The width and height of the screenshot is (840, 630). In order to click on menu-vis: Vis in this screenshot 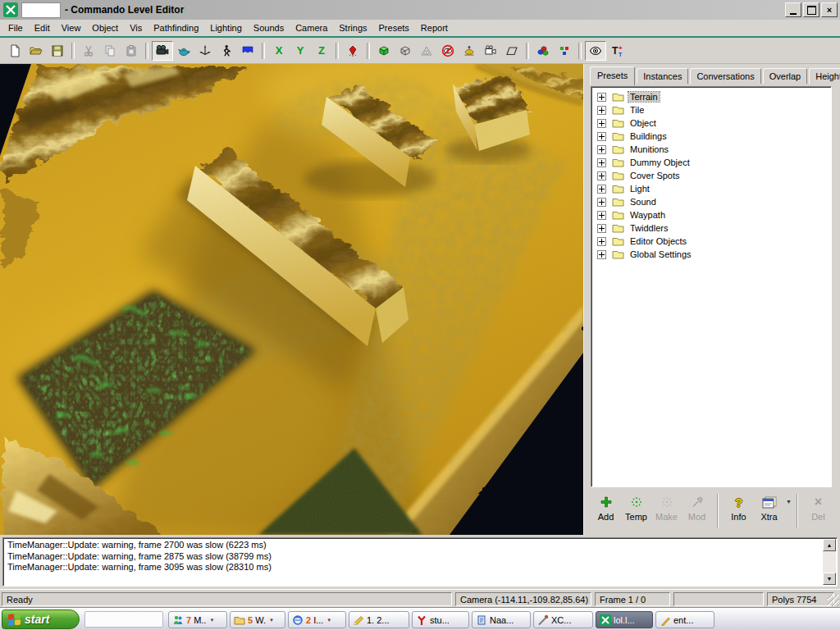, I will do `click(136, 28)`.